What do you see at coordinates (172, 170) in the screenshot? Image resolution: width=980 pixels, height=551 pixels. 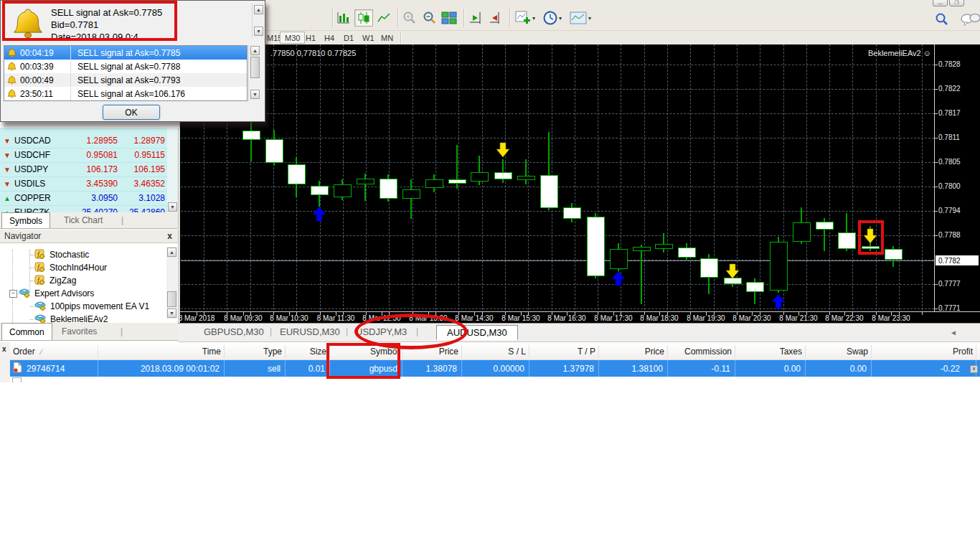 I see `market-watch-scrollbar: ▼` at bounding box center [172, 170].